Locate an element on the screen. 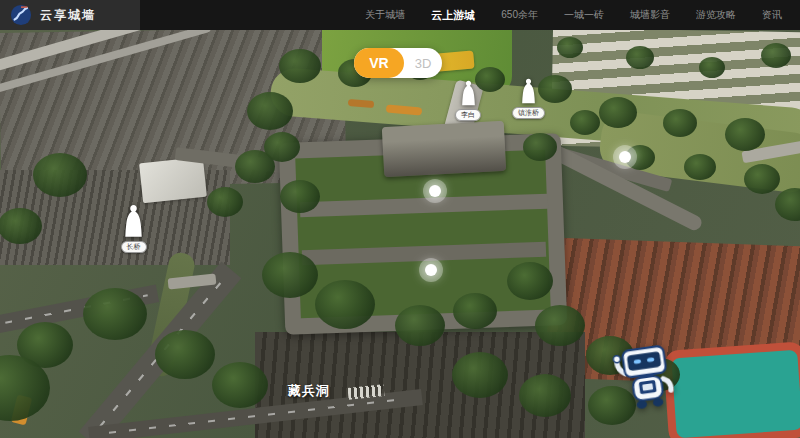 The image size is (800, 438). poi-label: 镇淮桥 is located at coordinates (528, 113).